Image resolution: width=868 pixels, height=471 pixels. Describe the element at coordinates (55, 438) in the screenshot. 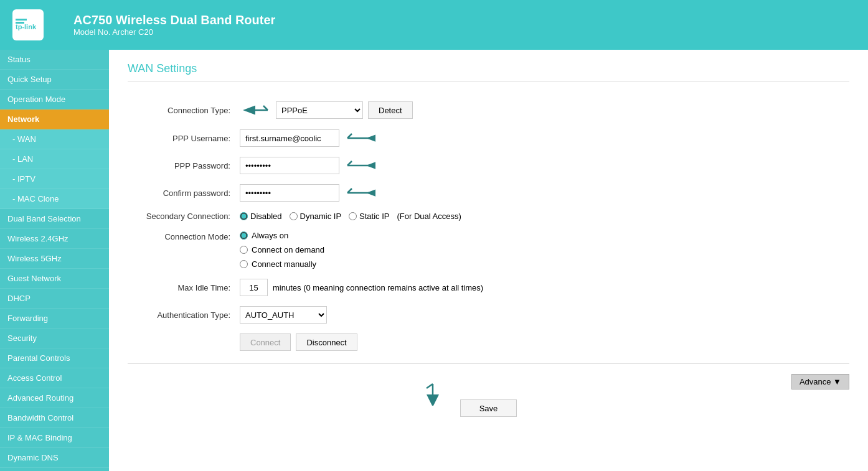

I see `sidebar-item-ip-mac-binding: IP & MAC Binding` at that location.